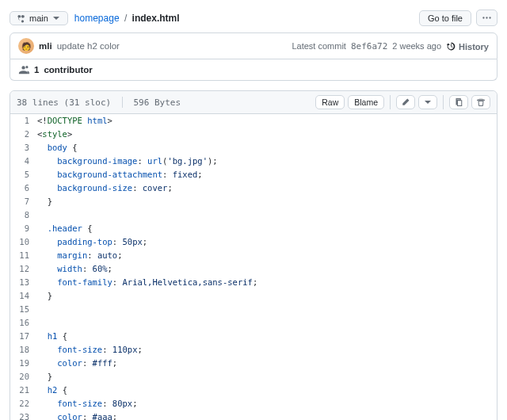 The image size is (507, 420). Describe the element at coordinates (254, 147) in the screenshot. I see `code-line: 3 body {` at that location.